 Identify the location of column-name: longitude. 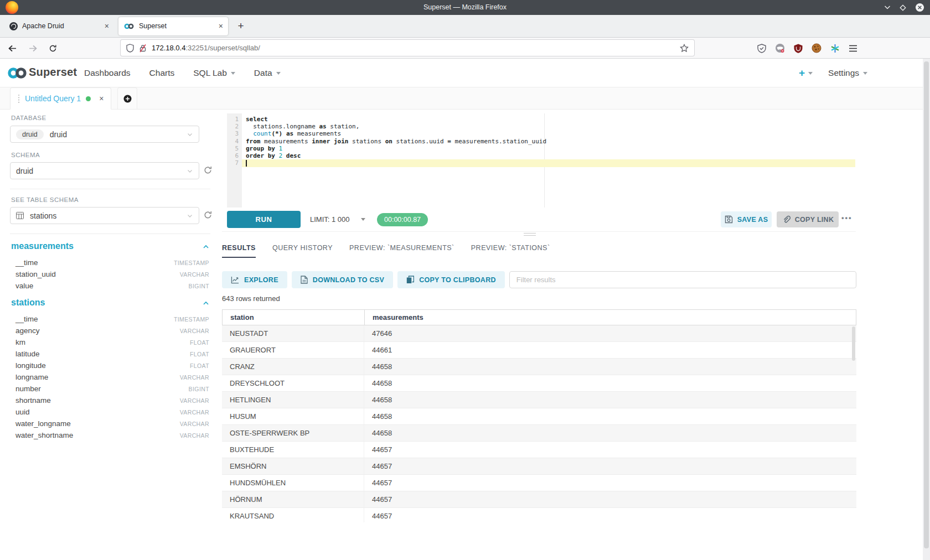
(31, 365).